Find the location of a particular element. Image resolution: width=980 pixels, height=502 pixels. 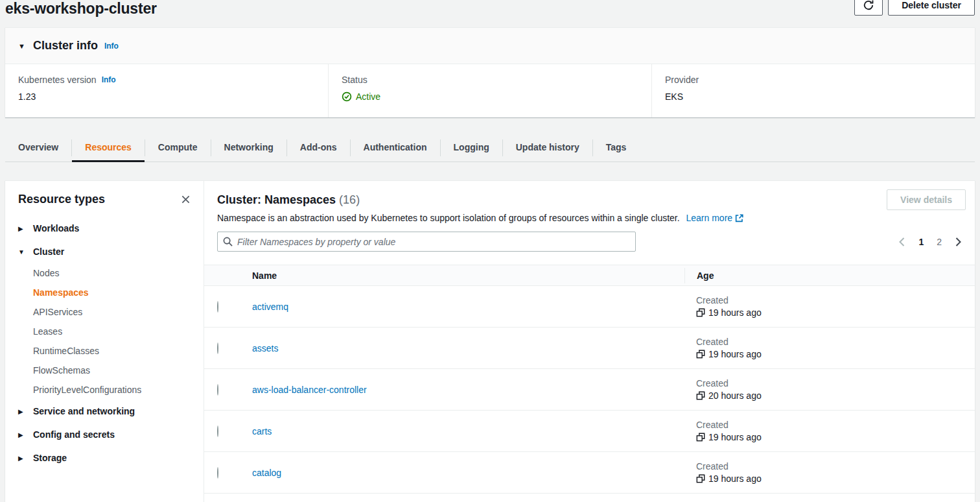

age-value: 20 hours ago is located at coordinates (735, 396).